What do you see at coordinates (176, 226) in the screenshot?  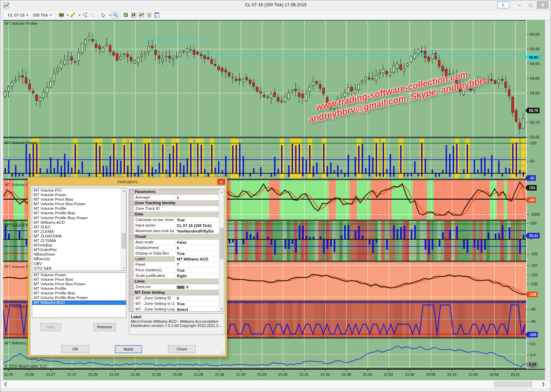 I see `grid-property-row: Input seriesCL 07-15 (150 Tick)` at bounding box center [176, 226].